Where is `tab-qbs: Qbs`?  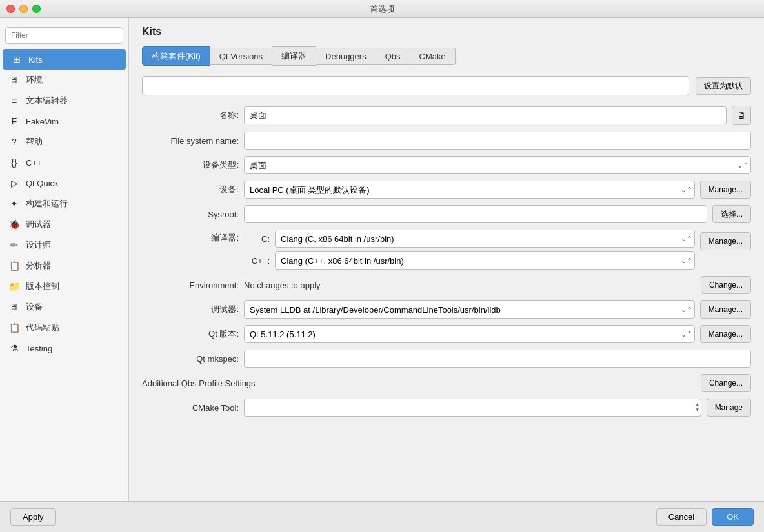 tab-qbs: Qbs is located at coordinates (394, 57).